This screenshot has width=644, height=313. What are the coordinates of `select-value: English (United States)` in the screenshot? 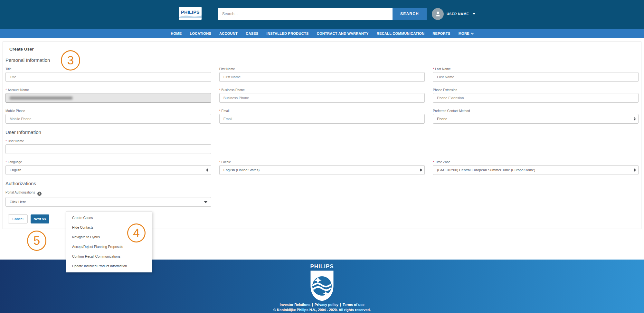 It's located at (242, 170).